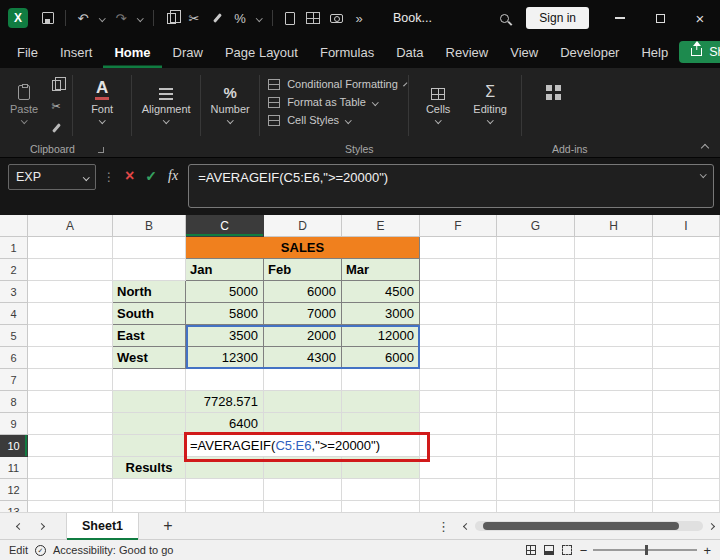 The height and width of the screenshot is (560, 720). I want to click on cell-F9, so click(458, 424).